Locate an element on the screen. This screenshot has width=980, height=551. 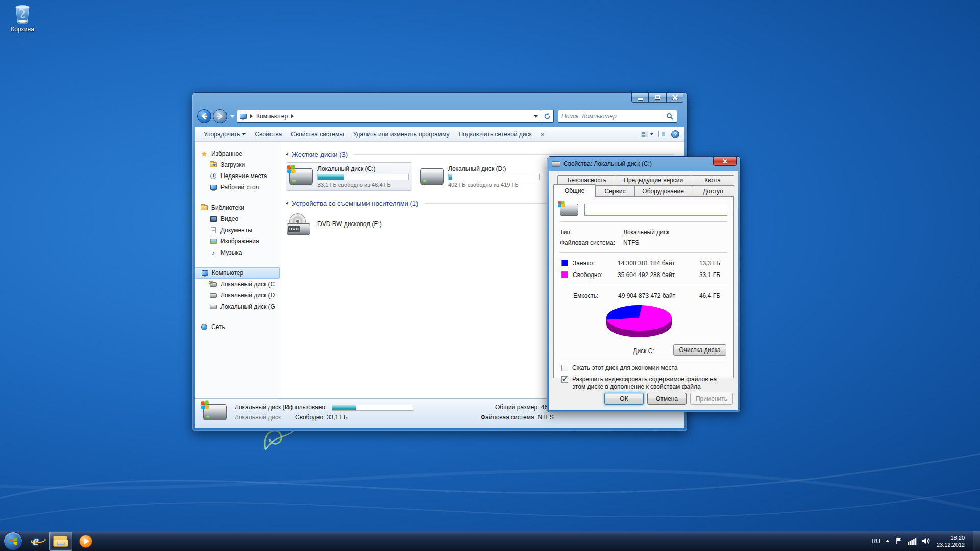
apply-button: Применить is located at coordinates (712, 399).